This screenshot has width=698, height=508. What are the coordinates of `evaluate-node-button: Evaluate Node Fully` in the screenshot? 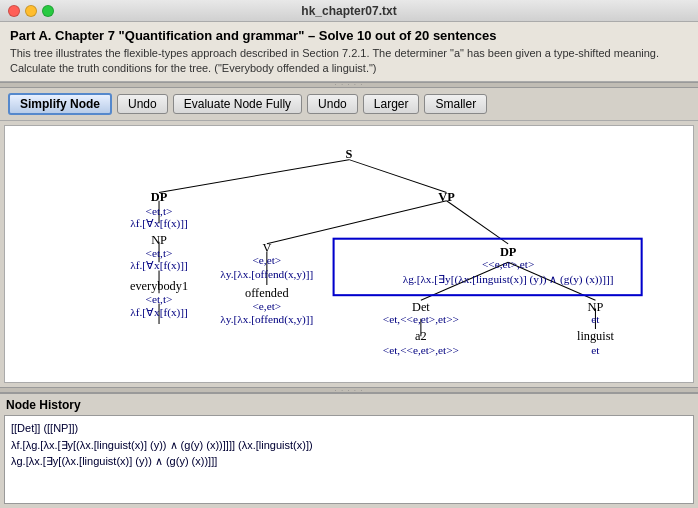 It's located at (238, 104).